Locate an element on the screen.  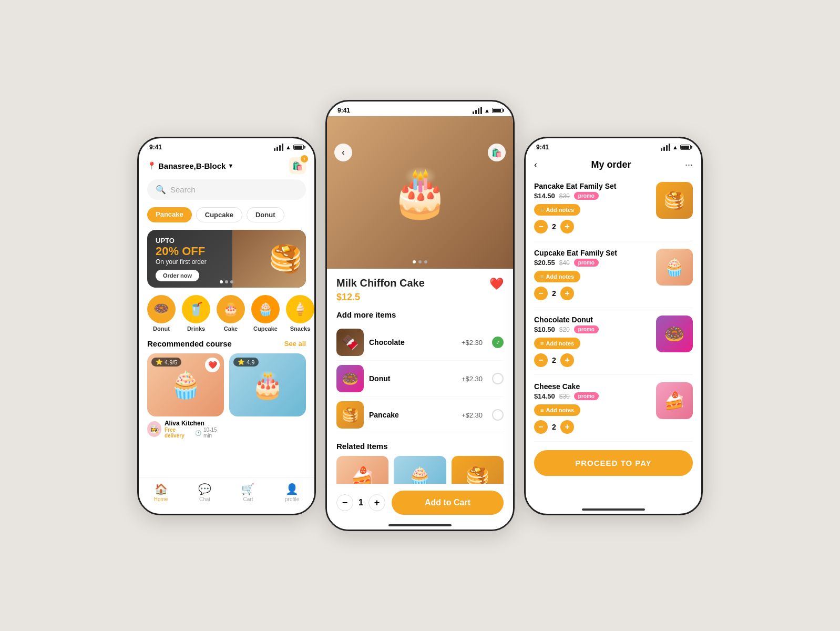
quantity-control: − 1 + is located at coordinates (361, 503).